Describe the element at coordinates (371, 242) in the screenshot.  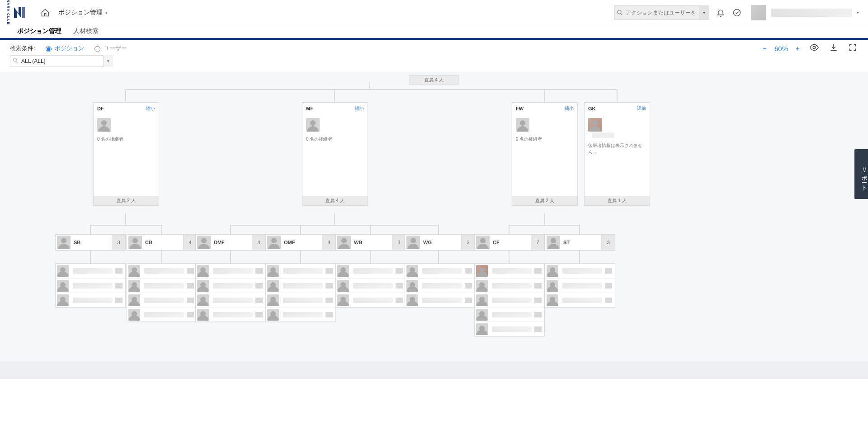
I see `position-tile-wb: WB3` at that location.